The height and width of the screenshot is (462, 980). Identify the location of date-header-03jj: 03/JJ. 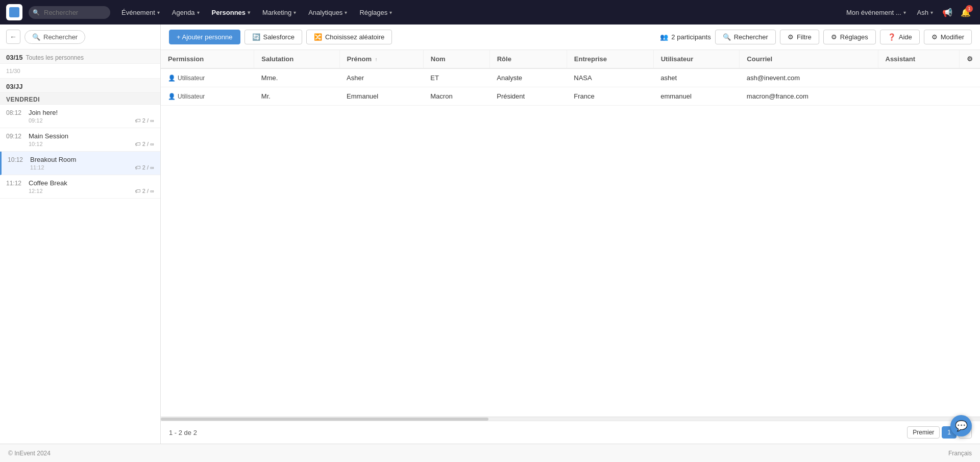
(80, 86).